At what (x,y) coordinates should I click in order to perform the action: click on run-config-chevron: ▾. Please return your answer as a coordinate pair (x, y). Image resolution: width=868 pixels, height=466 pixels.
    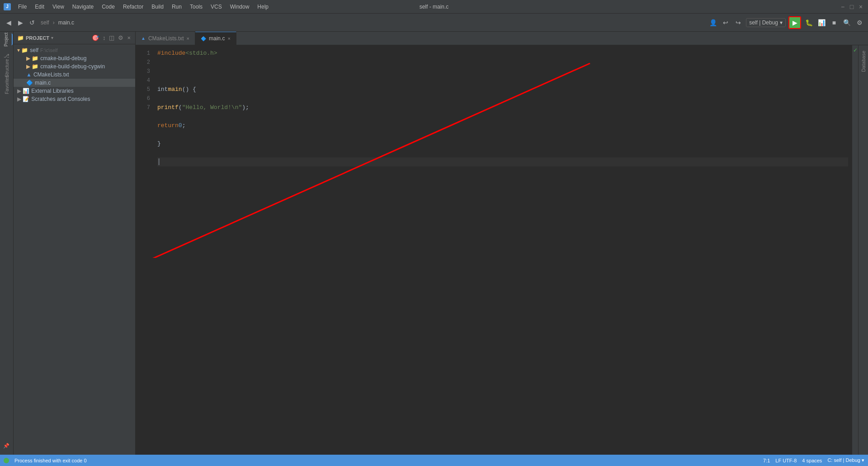
    Looking at the image, I should click on (781, 23).